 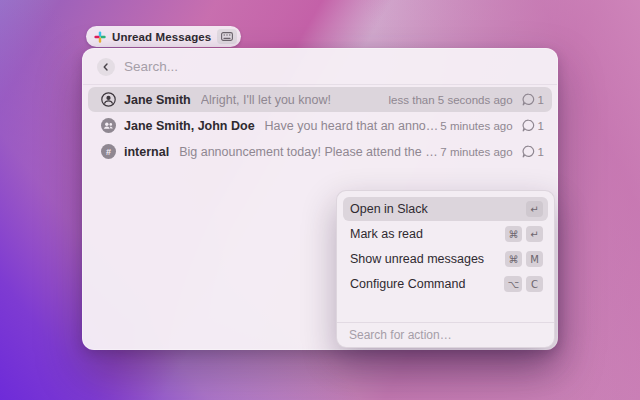 I want to click on command-pill-label: Unread Messages, so click(x=162, y=37).